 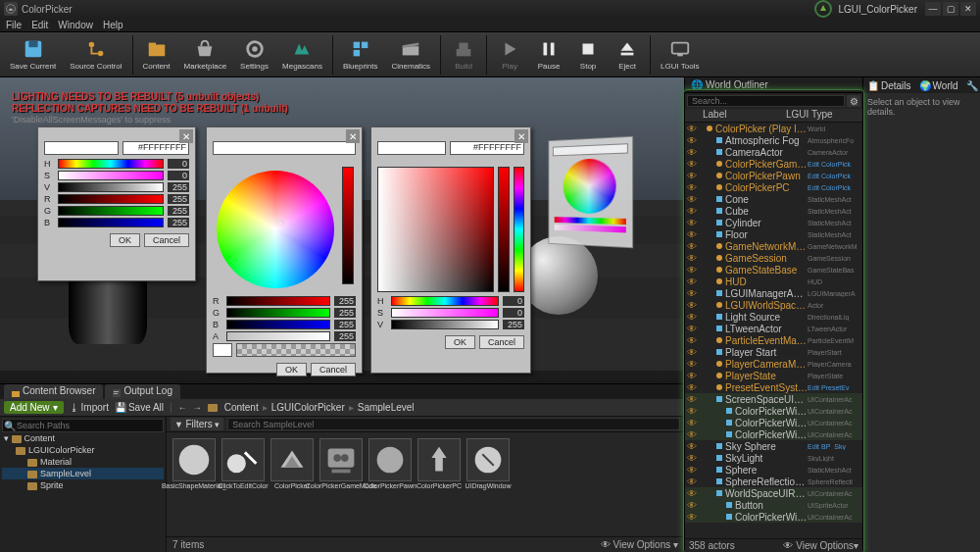 What do you see at coordinates (82, 438) in the screenshot?
I see `tree-item: ▾ Content` at bounding box center [82, 438].